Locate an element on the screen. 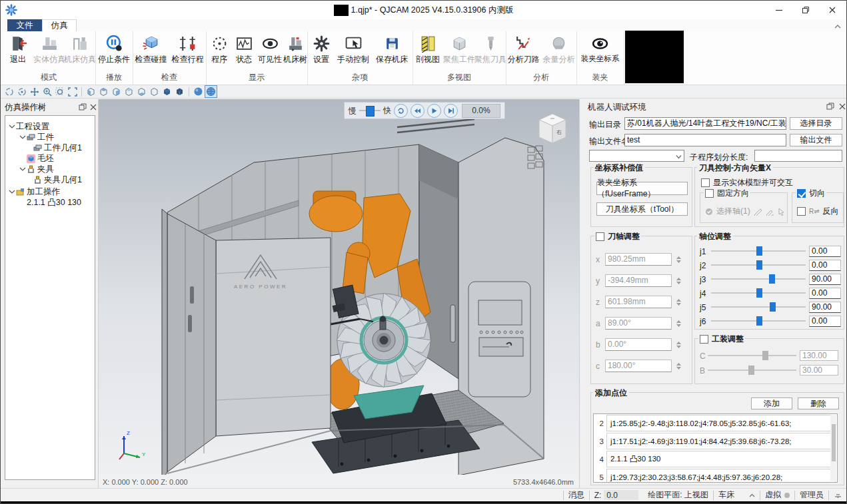 This screenshot has height=504, width=847. output-dir-input: 苏/01机器人抛光/14叶盘工程文件19/NC/工装测试2 is located at coordinates (705, 124).